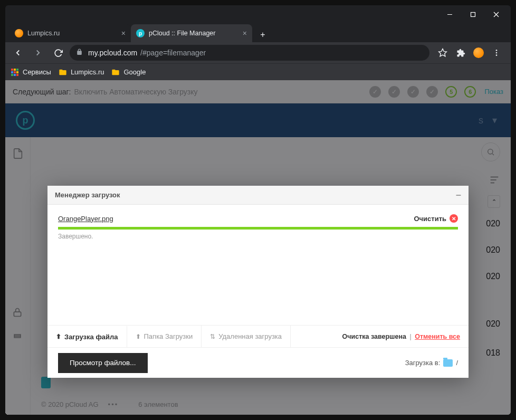 The width and height of the screenshot is (516, 420). I want to click on bookmark-apps: Сервисы, so click(31, 72).